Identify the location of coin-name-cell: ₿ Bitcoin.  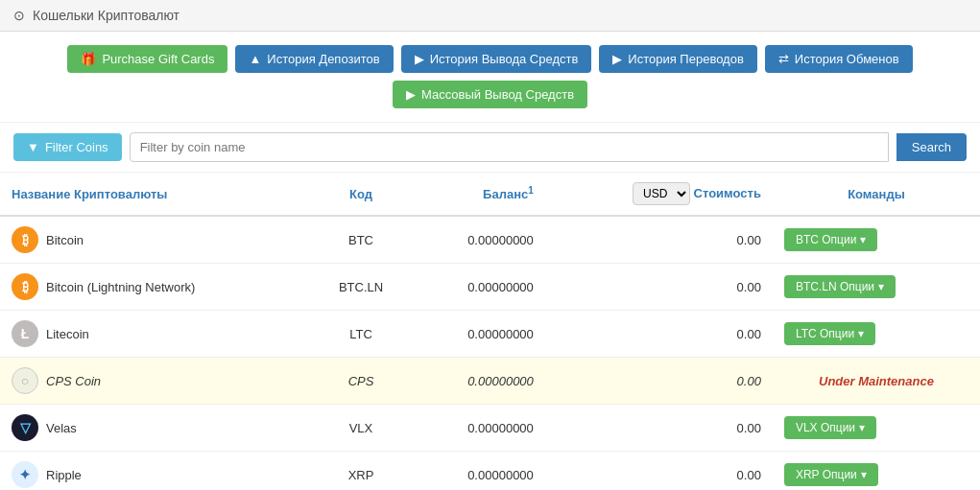
(155, 240).